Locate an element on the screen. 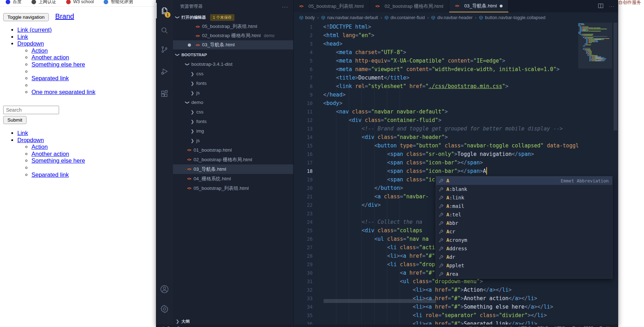 Image resolution: width=644 pixels, height=327 pixels. bootstrap-section: ❯ BOOTSTRAP is located at coordinates (233, 55).